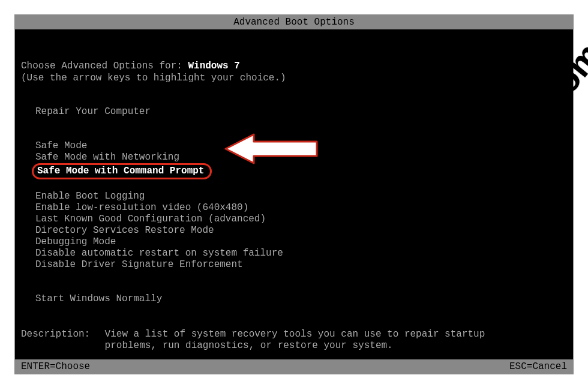  Describe the element at coordinates (294, 22) in the screenshot. I see `title-bar: Advanced Boot Options` at that location.